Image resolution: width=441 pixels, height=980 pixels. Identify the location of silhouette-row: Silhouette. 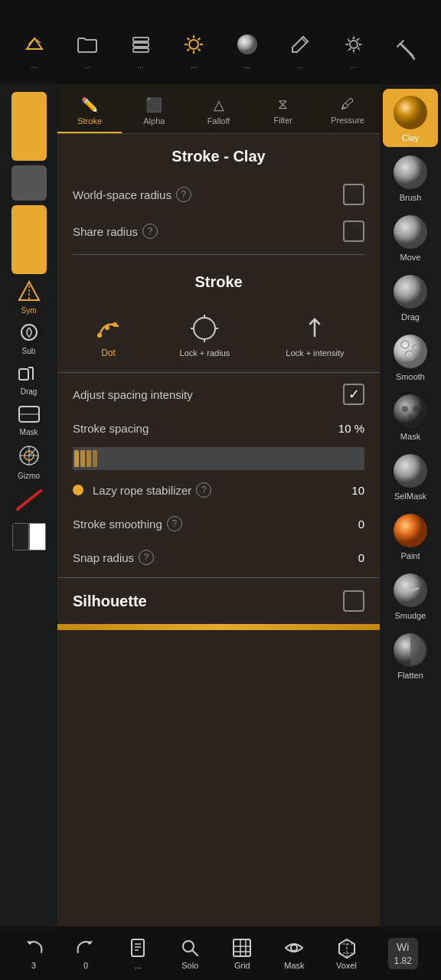
(219, 601).